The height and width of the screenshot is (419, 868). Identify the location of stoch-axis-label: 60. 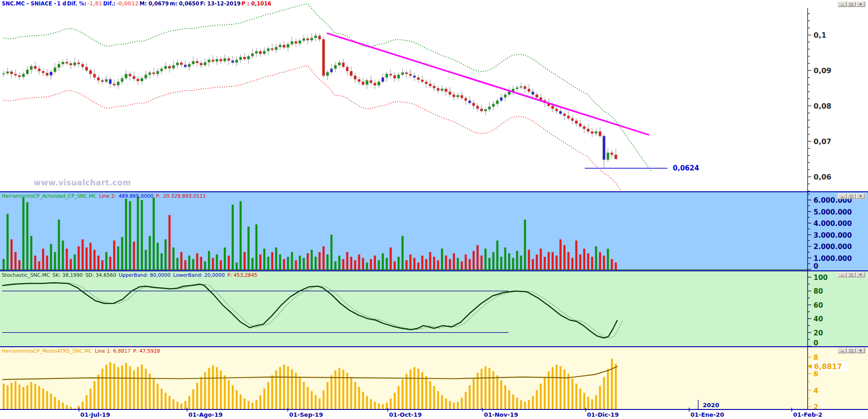
(818, 305).